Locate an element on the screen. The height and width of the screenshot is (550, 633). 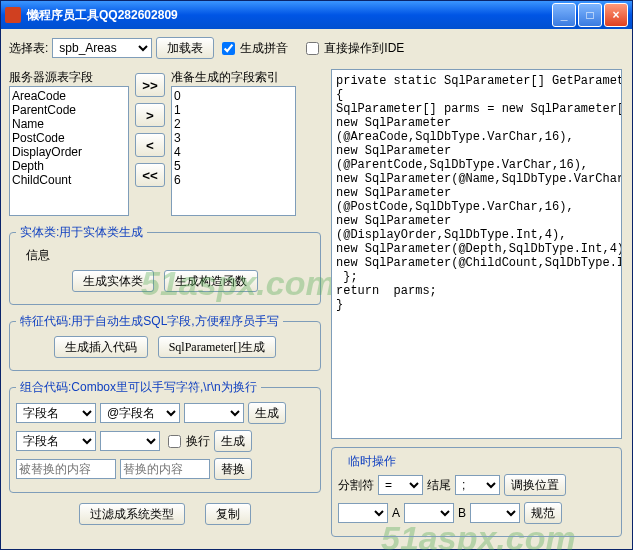
app-icon is located at coordinates (13, 15).